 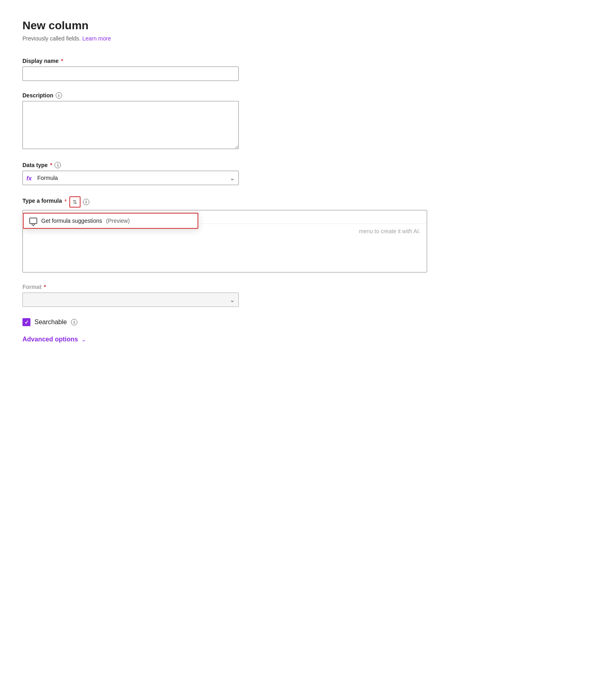 What do you see at coordinates (42, 201) in the screenshot?
I see `formula-label: Type a formula` at bounding box center [42, 201].